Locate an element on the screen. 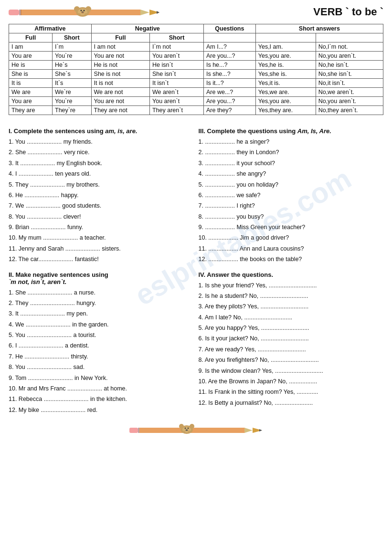 The image size is (392, 558). list-item: 5. Are you happy? Yes, .................… is located at coordinates (291, 328).